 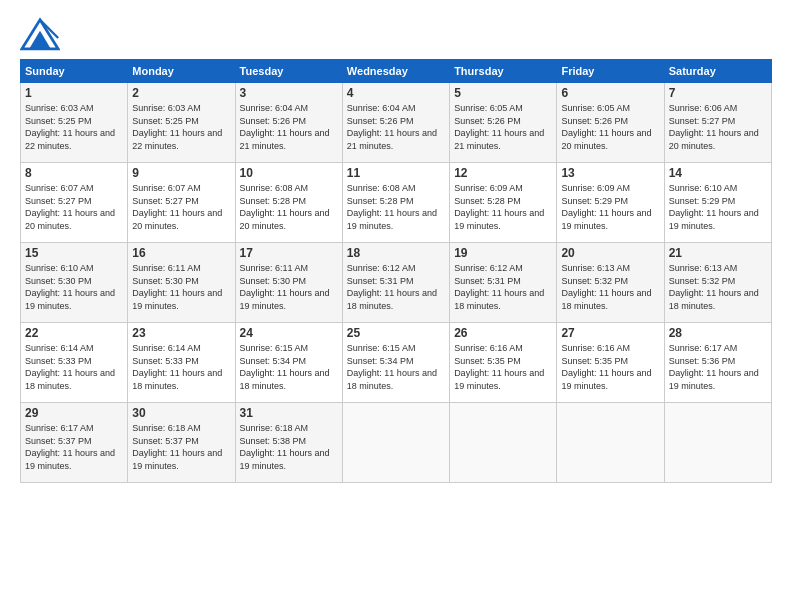 I want to click on day-detail: Sunrise: 6:18 AMSunset: 5:37 PMDaylight:…, so click(x=177, y=447).